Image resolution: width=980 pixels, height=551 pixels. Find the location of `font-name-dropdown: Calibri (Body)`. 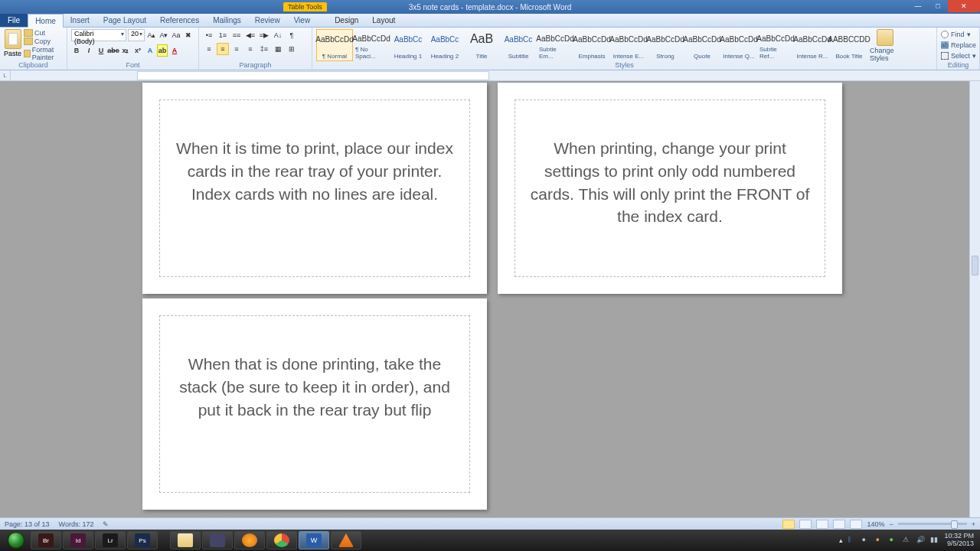

font-name-dropdown: Calibri (Body) is located at coordinates (99, 35).